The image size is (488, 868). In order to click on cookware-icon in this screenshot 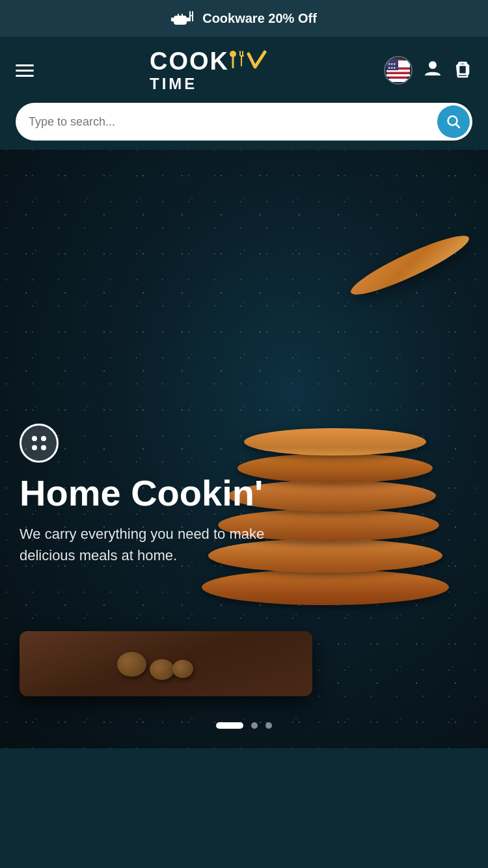, I will do `click(183, 18)`.